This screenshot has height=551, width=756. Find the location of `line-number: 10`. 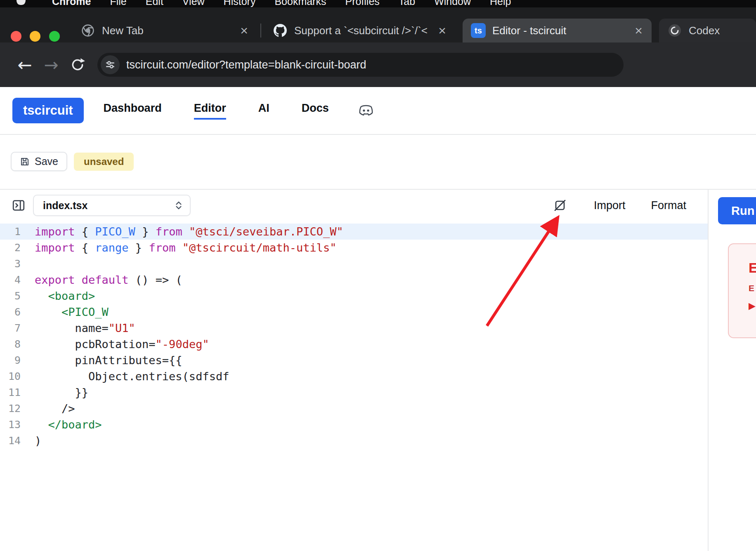

line-number: 10 is located at coordinates (10, 376).